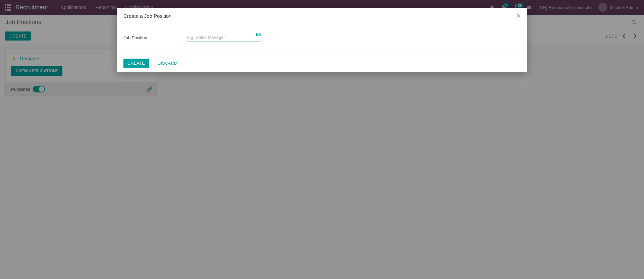 This screenshot has height=279, width=644. What do you see at coordinates (519, 16) in the screenshot?
I see `close-icon: ×` at bounding box center [519, 16].